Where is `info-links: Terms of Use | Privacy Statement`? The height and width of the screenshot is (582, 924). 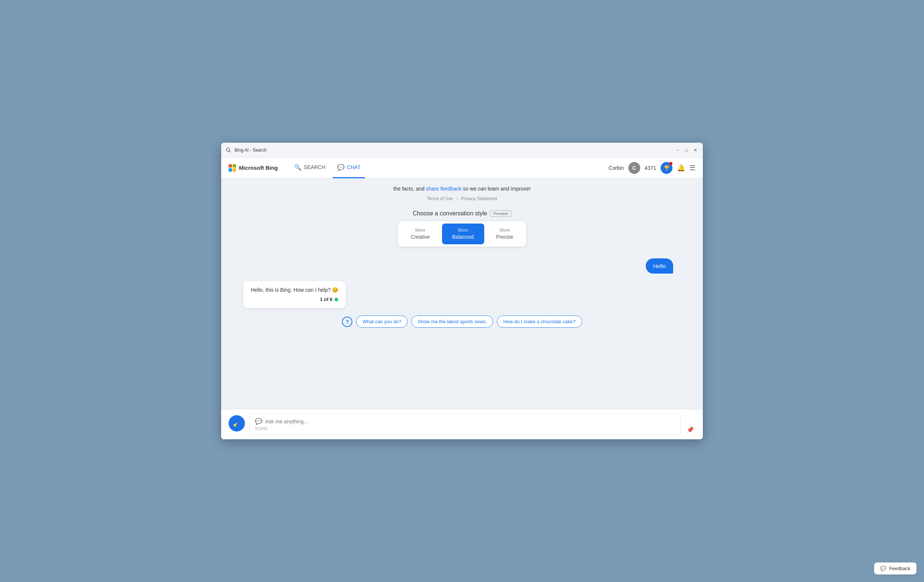
info-links: Terms of Use | Privacy Statement is located at coordinates (462, 199).